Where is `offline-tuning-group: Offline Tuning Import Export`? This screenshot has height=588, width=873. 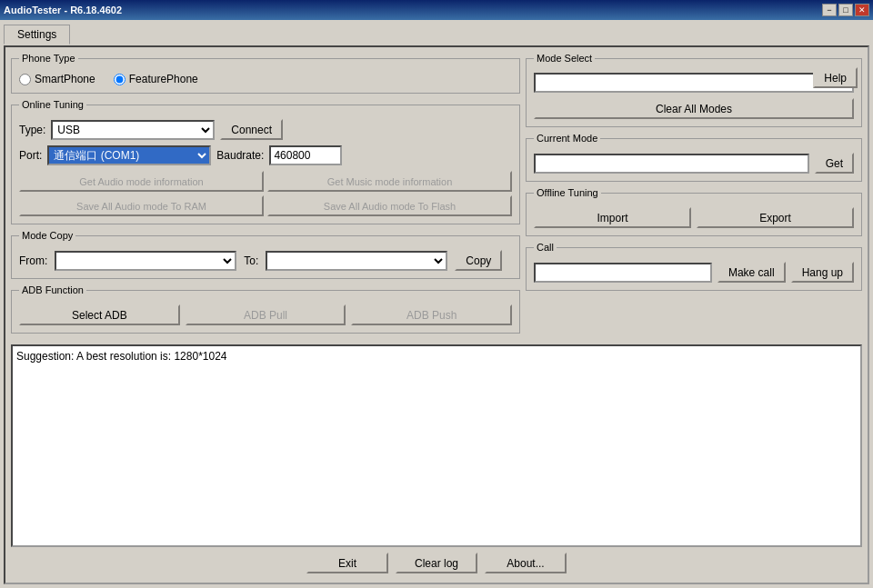
offline-tuning-group: Offline Tuning Import Export is located at coordinates (694, 212).